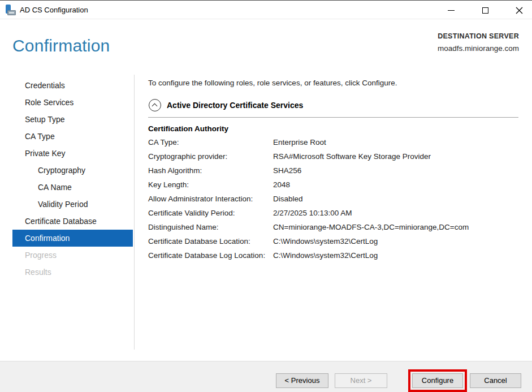 This screenshot has width=532, height=392. What do you see at coordinates (396, 171) in the screenshot?
I see `detail-value: SHA256` at bounding box center [396, 171].